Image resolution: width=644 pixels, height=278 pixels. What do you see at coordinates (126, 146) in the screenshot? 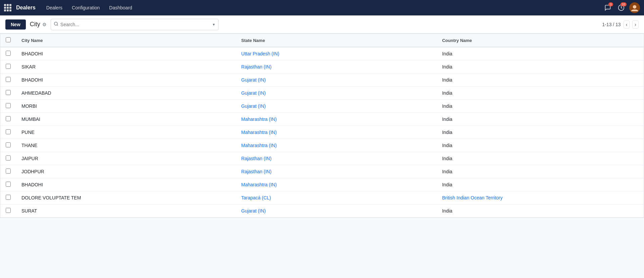
I see `city-name-cell: THANE` at bounding box center [126, 146].